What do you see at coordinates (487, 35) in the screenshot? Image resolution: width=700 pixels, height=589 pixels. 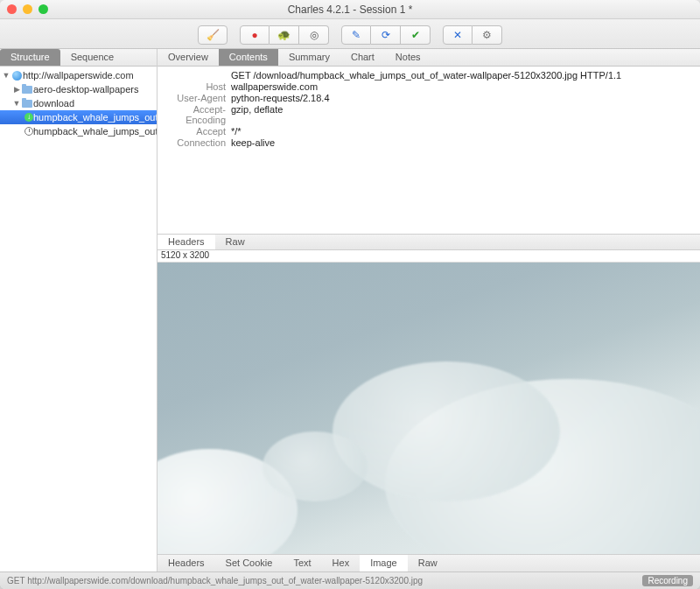 I see `settings-button: ⚙` at bounding box center [487, 35].